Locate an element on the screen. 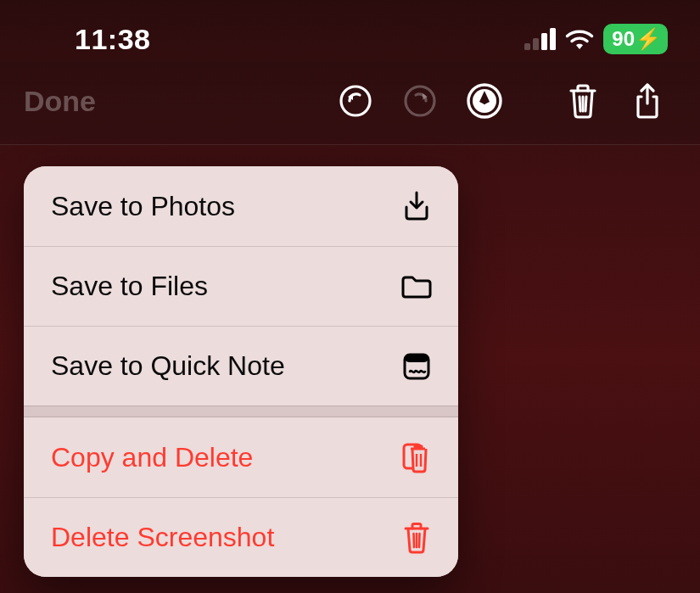 The width and height of the screenshot is (700, 593). wifi-icon is located at coordinates (580, 39).